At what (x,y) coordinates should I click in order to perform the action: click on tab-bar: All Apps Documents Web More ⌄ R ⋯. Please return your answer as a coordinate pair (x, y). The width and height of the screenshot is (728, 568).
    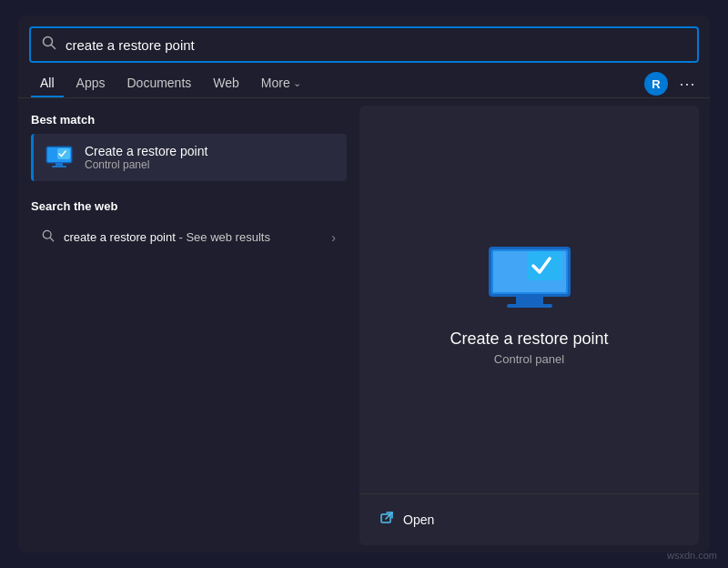
    Looking at the image, I should click on (364, 80).